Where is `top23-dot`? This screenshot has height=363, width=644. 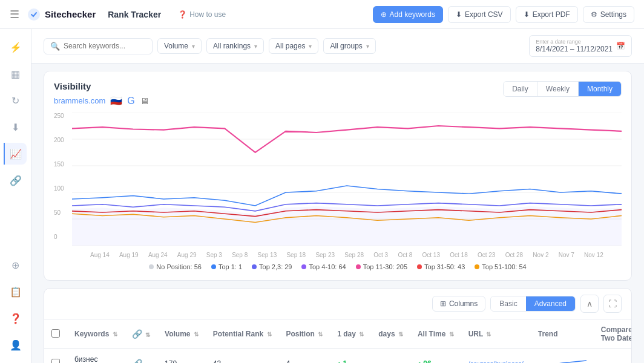
top23-dot is located at coordinates (254, 267).